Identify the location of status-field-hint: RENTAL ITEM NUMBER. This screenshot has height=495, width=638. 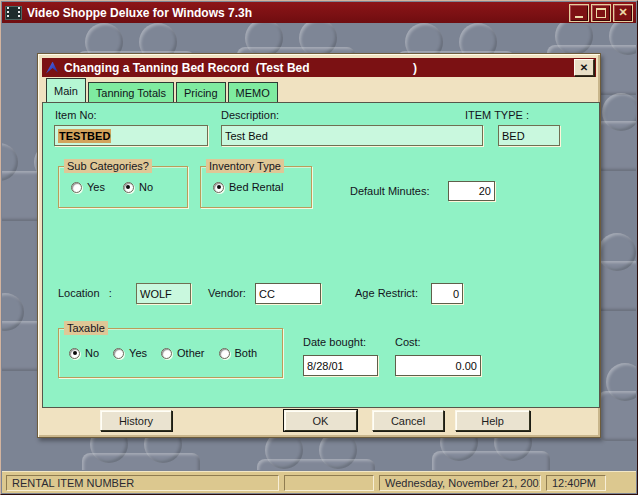
(142, 483).